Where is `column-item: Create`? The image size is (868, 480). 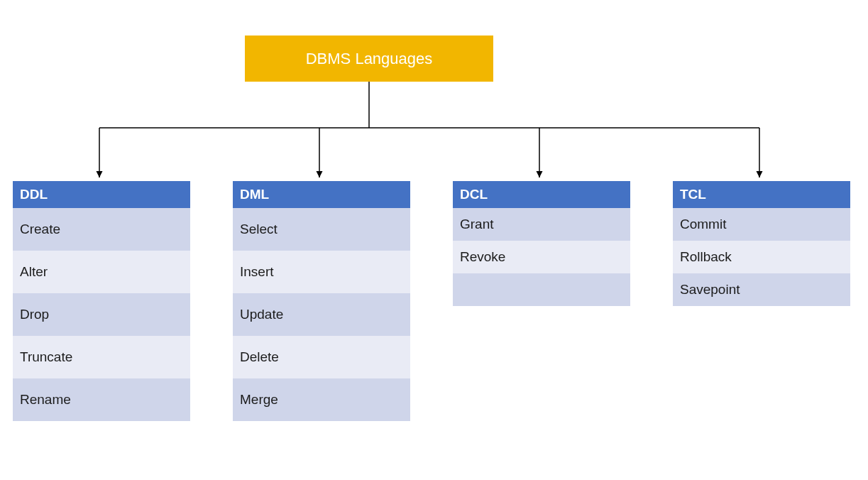
column-item: Create is located at coordinates (101, 229).